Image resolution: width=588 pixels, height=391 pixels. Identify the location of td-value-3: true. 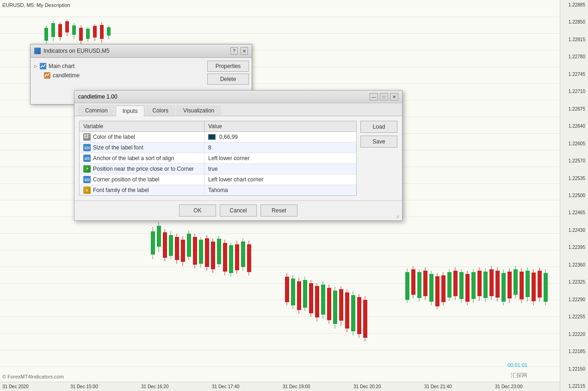
(280, 169).